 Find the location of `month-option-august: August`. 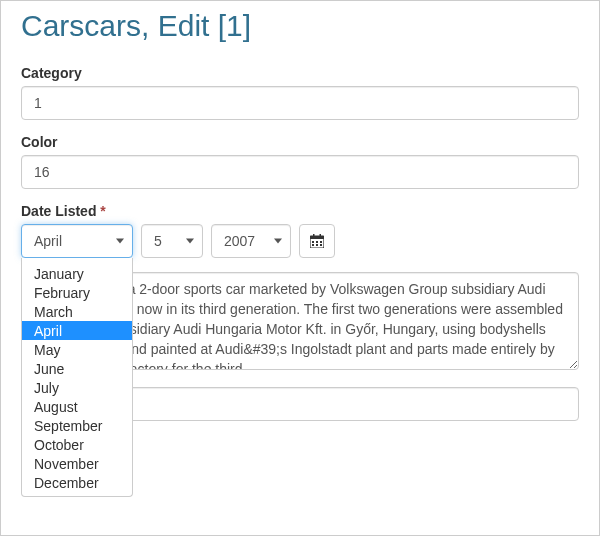

month-option-august: August is located at coordinates (77, 406).